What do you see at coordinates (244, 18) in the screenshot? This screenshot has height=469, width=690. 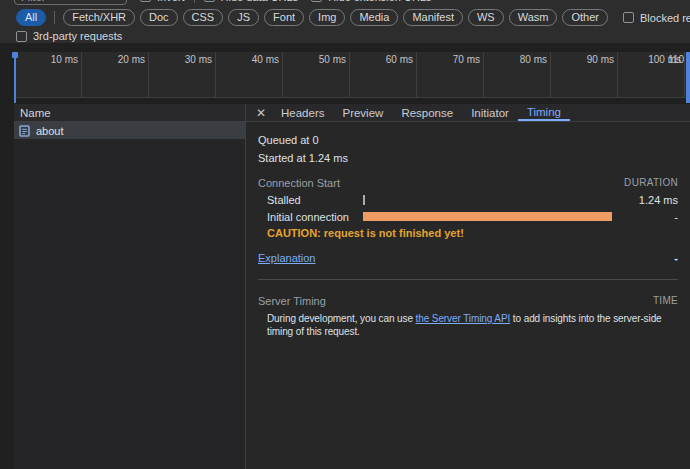 I see `filter-chip-js: JS` at bounding box center [244, 18].